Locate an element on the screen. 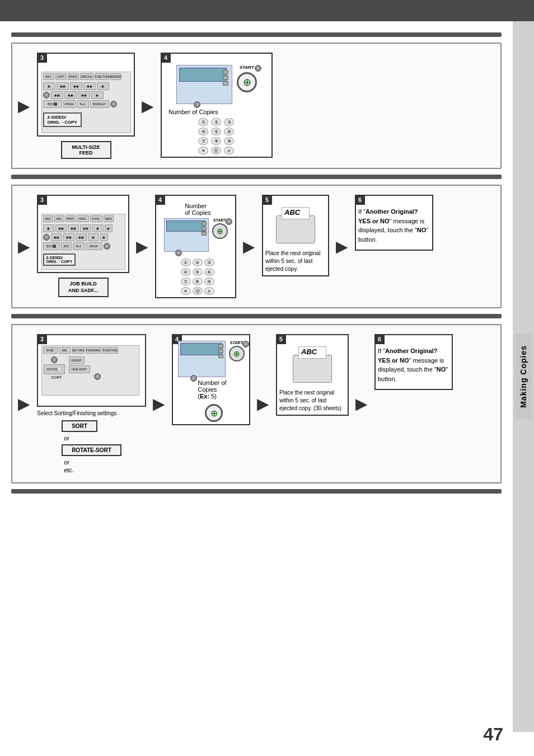  step-num-6-s2: 6 is located at coordinates (360, 200).